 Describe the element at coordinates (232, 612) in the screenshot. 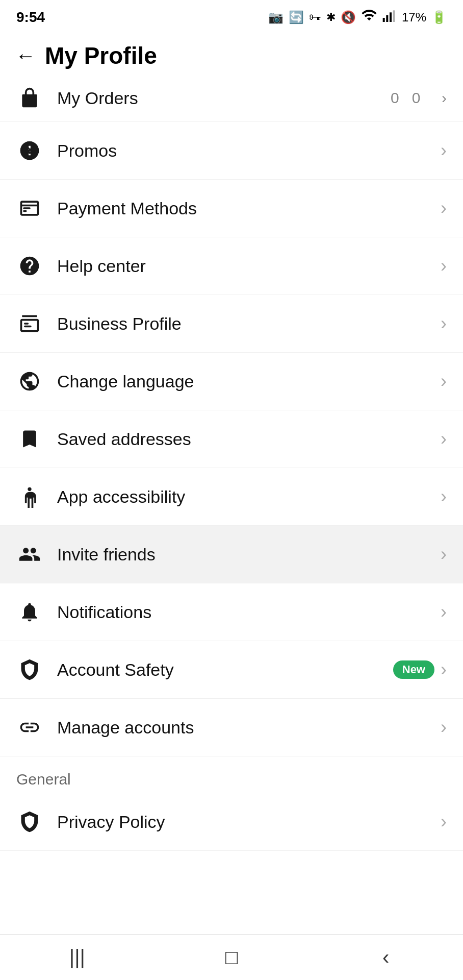

I see `menu-item-notifications: Notifications ›` at that location.